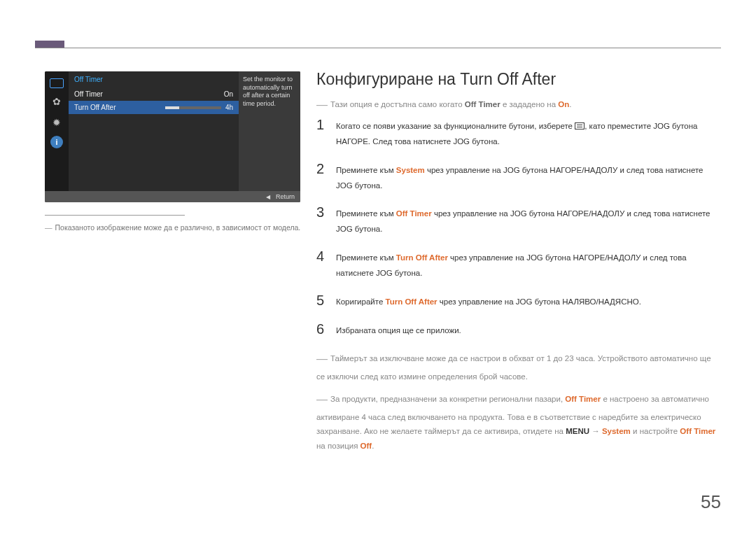 The width and height of the screenshot is (756, 534). What do you see at coordinates (286, 197) in the screenshot?
I see `osd-return-label: Return` at bounding box center [286, 197].